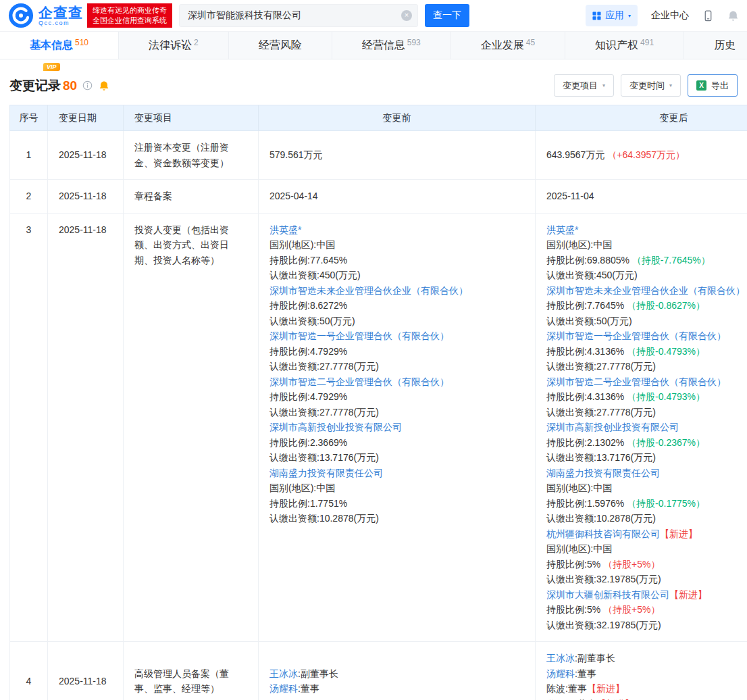 The width and height of the screenshot is (747, 700). I want to click on cell-line: 国别(地区):中国, so click(397, 245).